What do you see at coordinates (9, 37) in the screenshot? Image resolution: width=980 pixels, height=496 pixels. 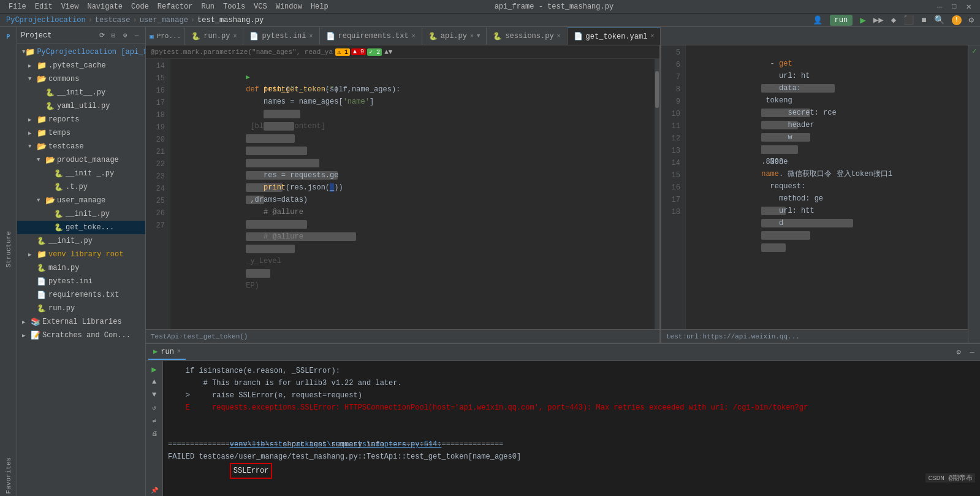 I see `project-tool-button: P` at bounding box center [9, 37].